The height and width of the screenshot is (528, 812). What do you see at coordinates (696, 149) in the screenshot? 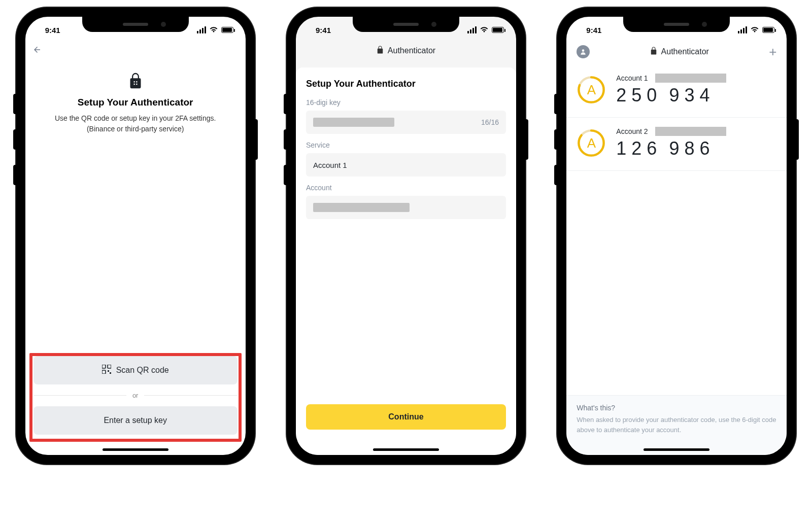
I see `auth-code: 126986` at bounding box center [696, 149].